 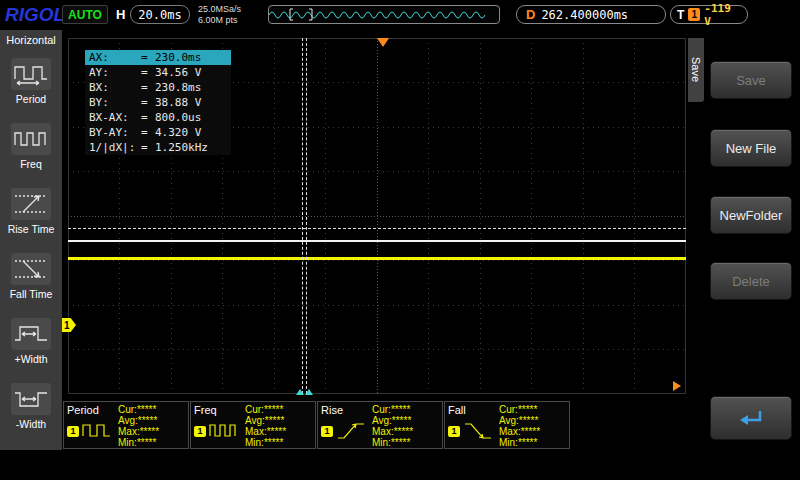 What do you see at coordinates (31, 269) in the screenshot?
I see `fall-time-icon` at bounding box center [31, 269].